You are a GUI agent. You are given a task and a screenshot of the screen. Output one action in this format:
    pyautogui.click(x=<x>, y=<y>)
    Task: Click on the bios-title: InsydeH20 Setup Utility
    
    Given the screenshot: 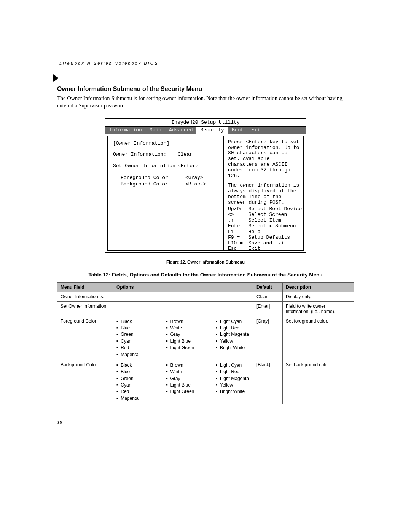 What is the action you would take?
    pyautogui.click(x=206, y=123)
    